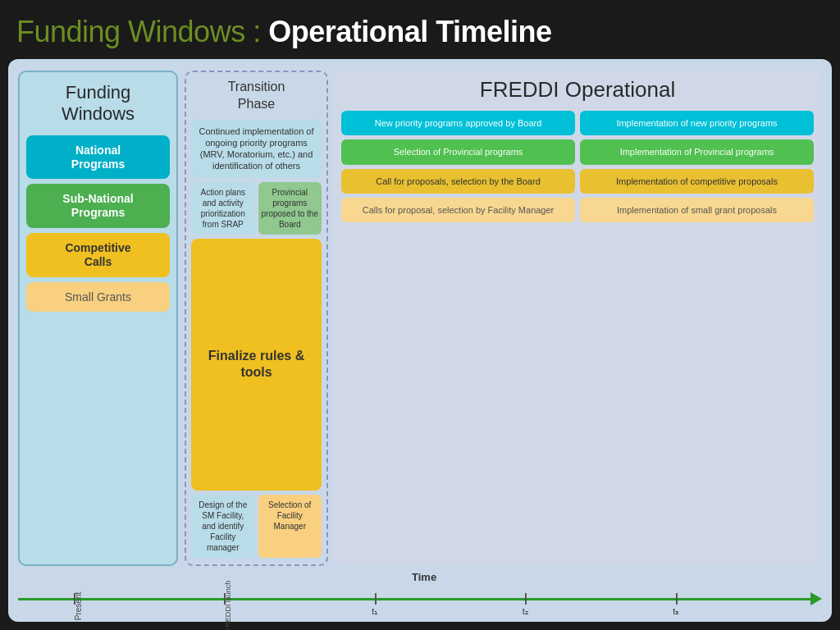 This screenshot has width=840, height=630. I want to click on timeline-arrow, so click(816, 599).